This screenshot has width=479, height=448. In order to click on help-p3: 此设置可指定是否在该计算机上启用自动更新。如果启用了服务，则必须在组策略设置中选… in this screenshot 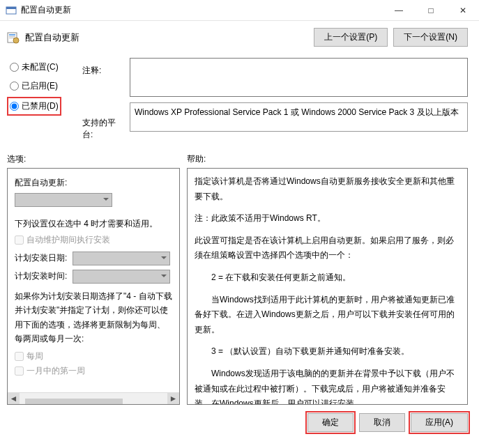, I will do `click(328, 248)`.